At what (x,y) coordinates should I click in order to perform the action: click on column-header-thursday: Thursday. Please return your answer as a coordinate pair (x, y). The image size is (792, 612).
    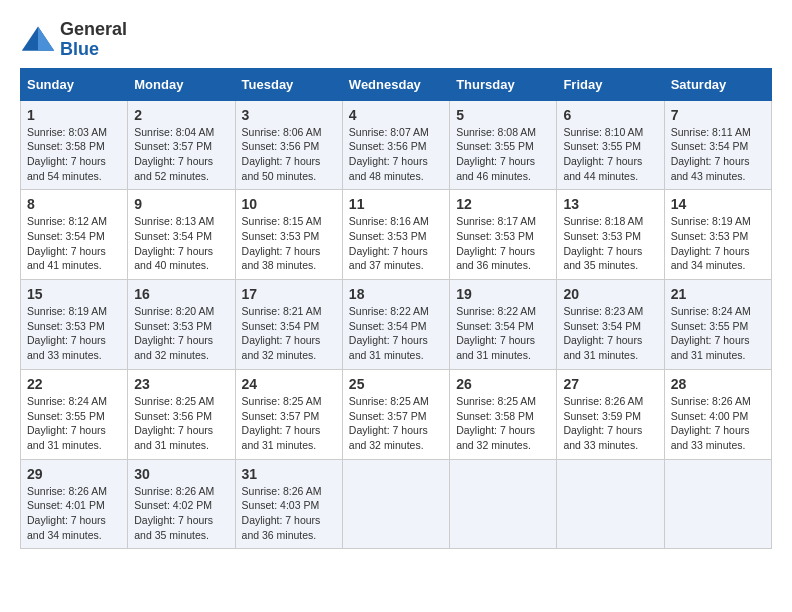
    Looking at the image, I should click on (504, 84).